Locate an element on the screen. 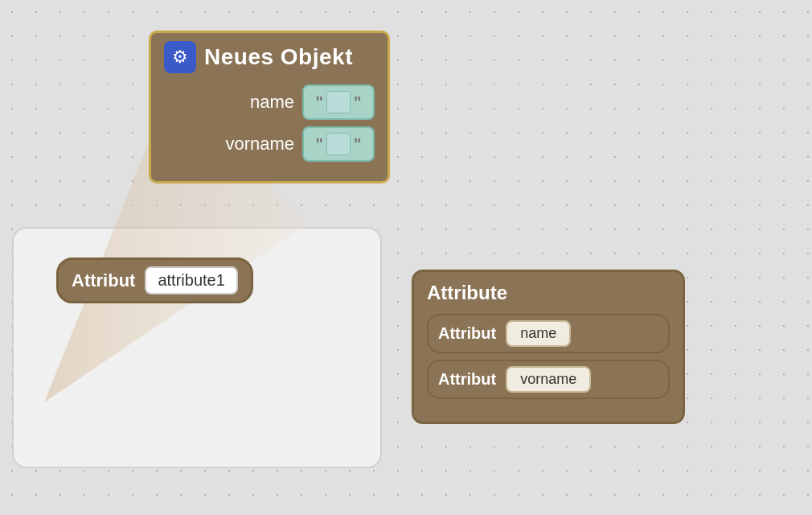 Image resolution: width=812 pixels, height=515 pixels. sub-attribut-label-name: Attribut is located at coordinates (467, 333).